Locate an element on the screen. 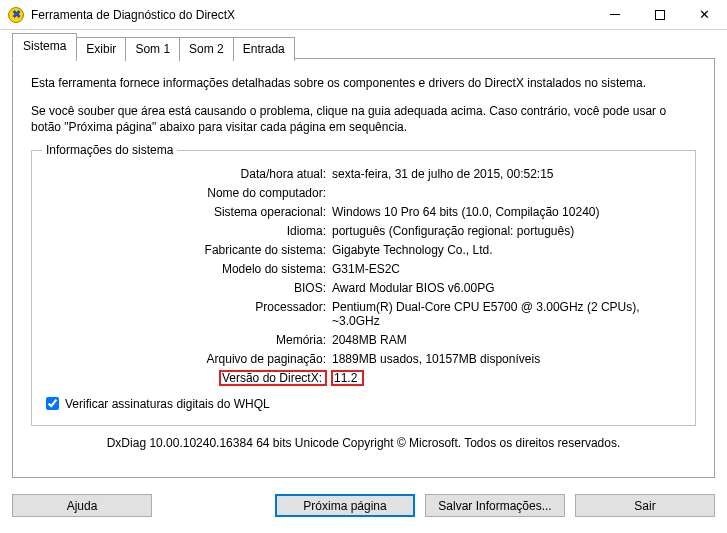  value-bios: Award Modular BIOS v6.00PG is located at coordinates (506, 288).